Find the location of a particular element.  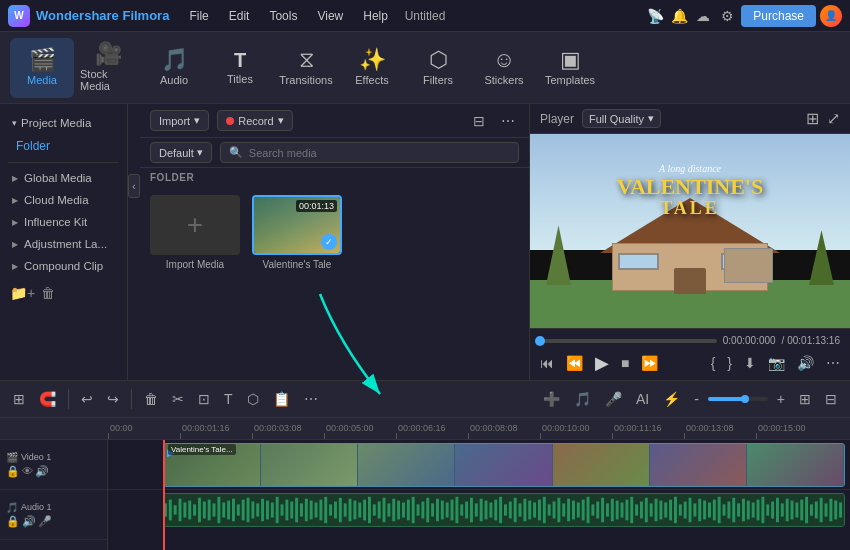

audio-mic-icon: 🎤 is located at coordinates (45, 522).